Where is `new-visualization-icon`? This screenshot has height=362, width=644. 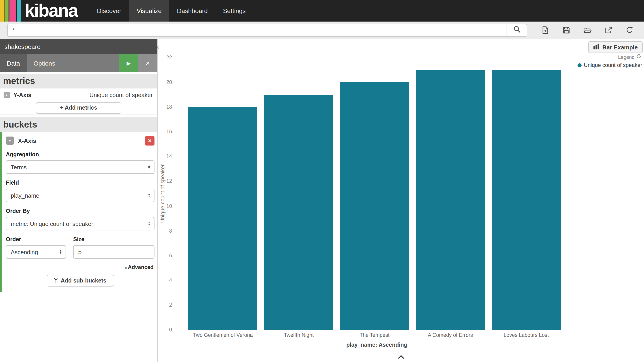 new-visualization-icon is located at coordinates (545, 30).